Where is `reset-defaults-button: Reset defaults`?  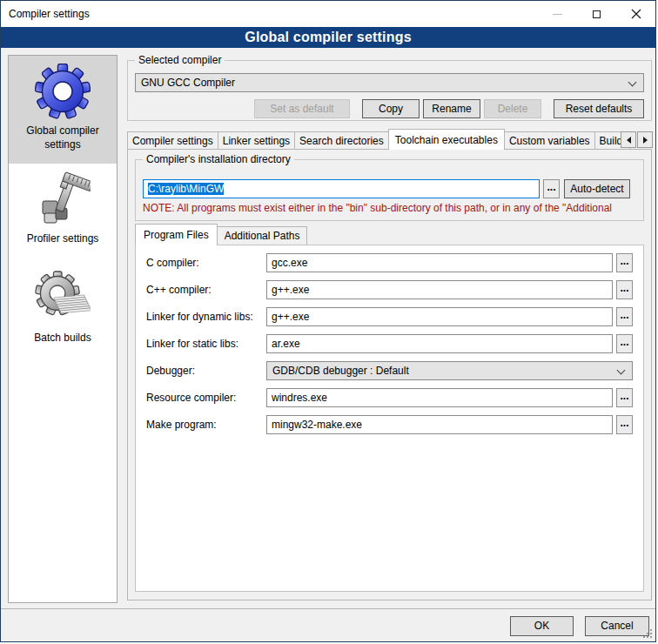 reset-defaults-button: Reset defaults is located at coordinates (599, 109).